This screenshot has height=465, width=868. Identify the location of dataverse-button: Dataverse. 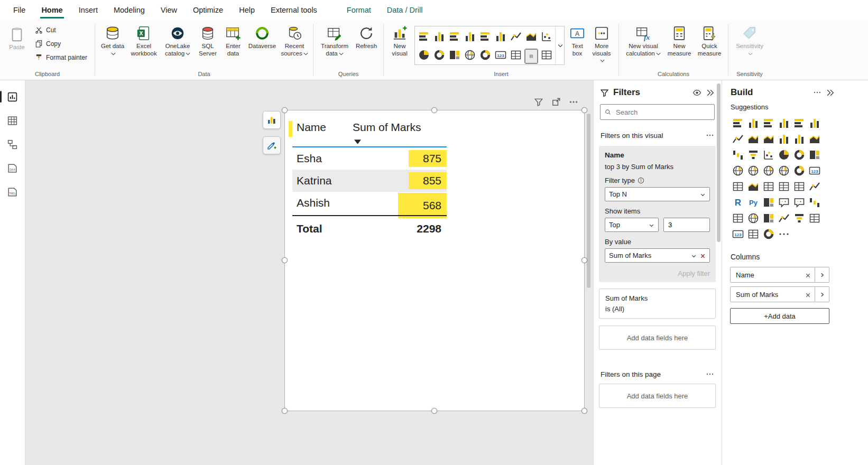
(262, 38).